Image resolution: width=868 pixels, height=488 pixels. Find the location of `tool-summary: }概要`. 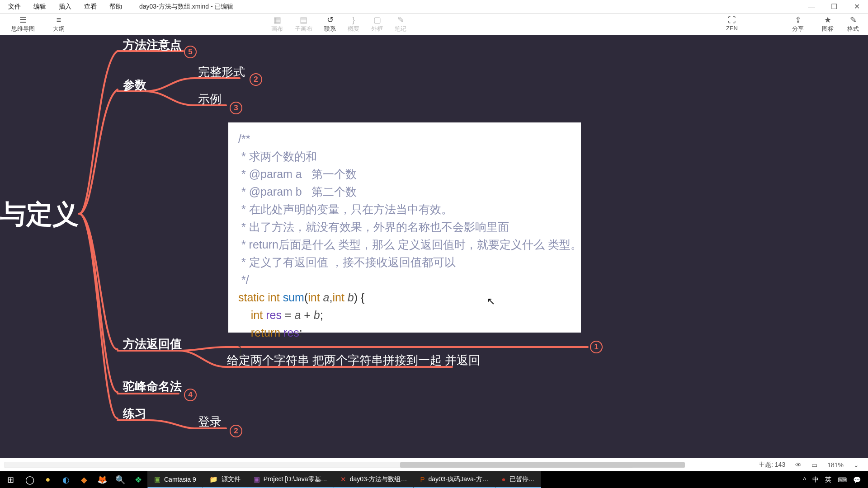

tool-summary: }概要 is located at coordinates (354, 24).